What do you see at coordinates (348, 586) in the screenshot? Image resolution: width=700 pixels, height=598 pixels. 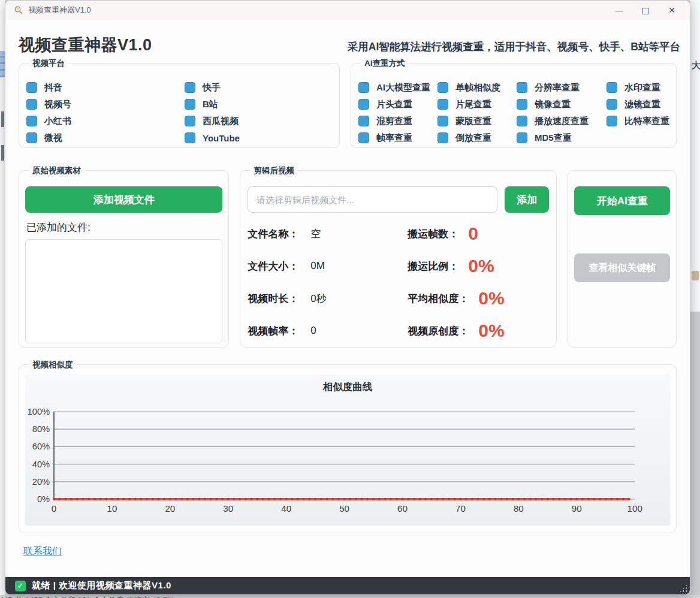 I see `statusbar: ✓ 就绪 | 欢迎使用视频查重神器V1.0` at bounding box center [348, 586].